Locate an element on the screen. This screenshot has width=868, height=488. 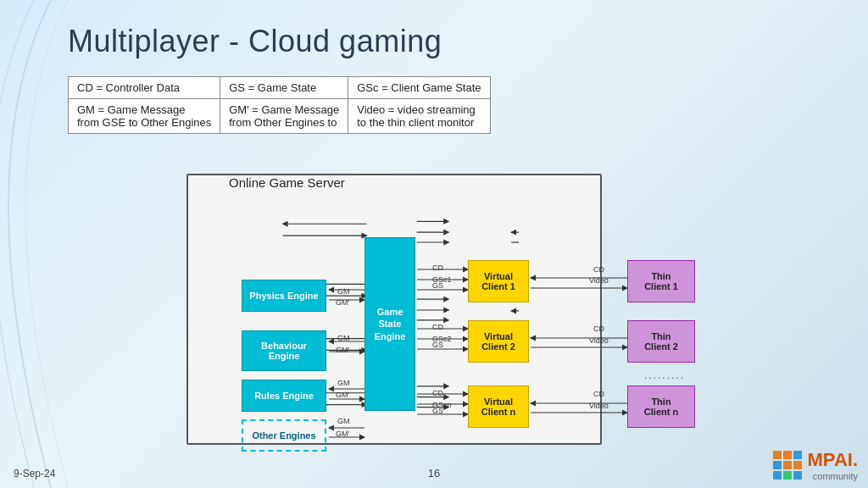
gmprime-label-2: GM' is located at coordinates (342, 350).